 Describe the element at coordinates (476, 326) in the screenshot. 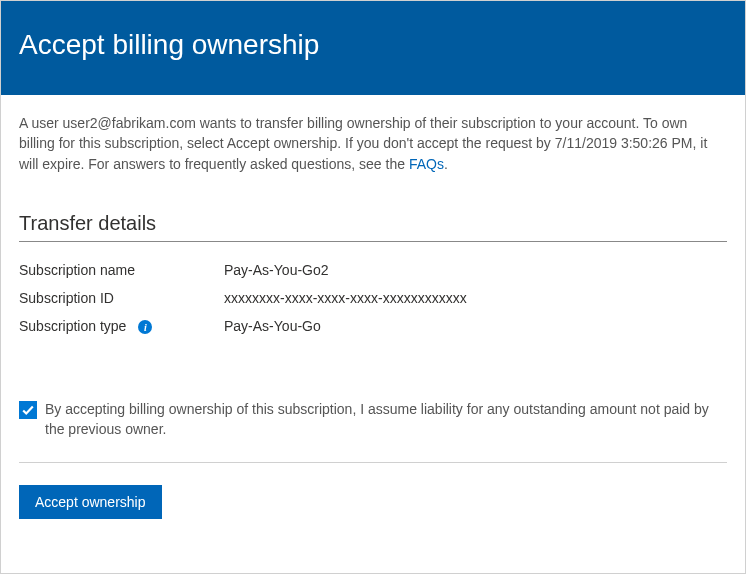

I see `subscription-type-value: Pay-As-You-Go` at that location.